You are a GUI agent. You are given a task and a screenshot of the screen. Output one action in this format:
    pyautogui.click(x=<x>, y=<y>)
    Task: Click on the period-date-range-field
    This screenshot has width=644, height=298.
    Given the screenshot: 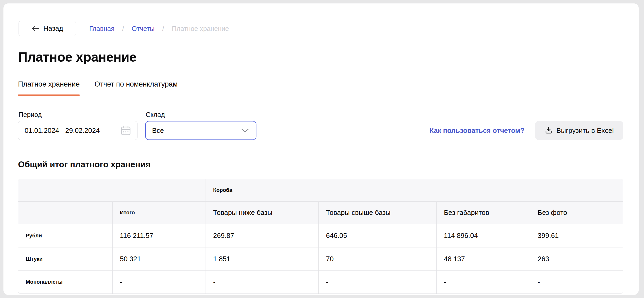 What is the action you would take?
    pyautogui.click(x=78, y=130)
    